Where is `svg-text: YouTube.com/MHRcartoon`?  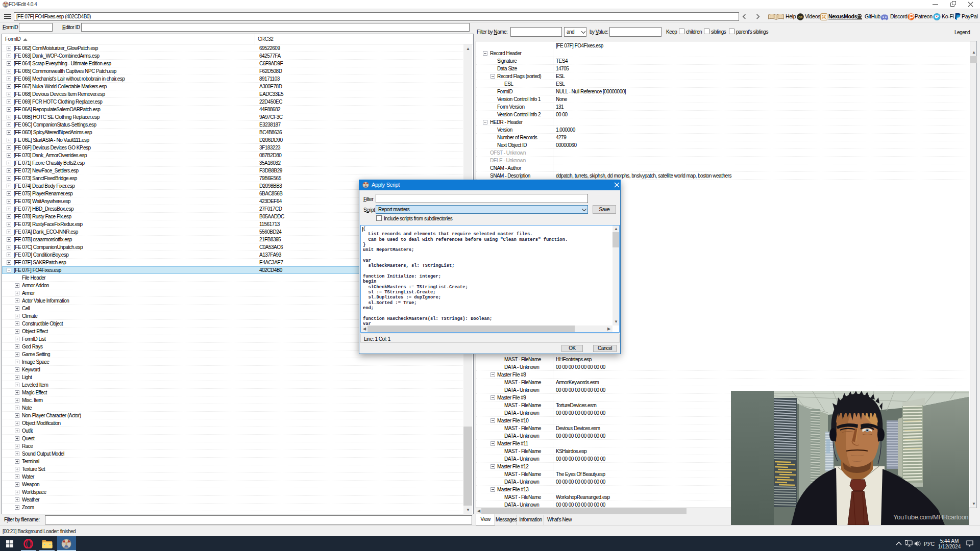 svg-text: YouTube.com/MHRcartoon is located at coordinates (931, 517).